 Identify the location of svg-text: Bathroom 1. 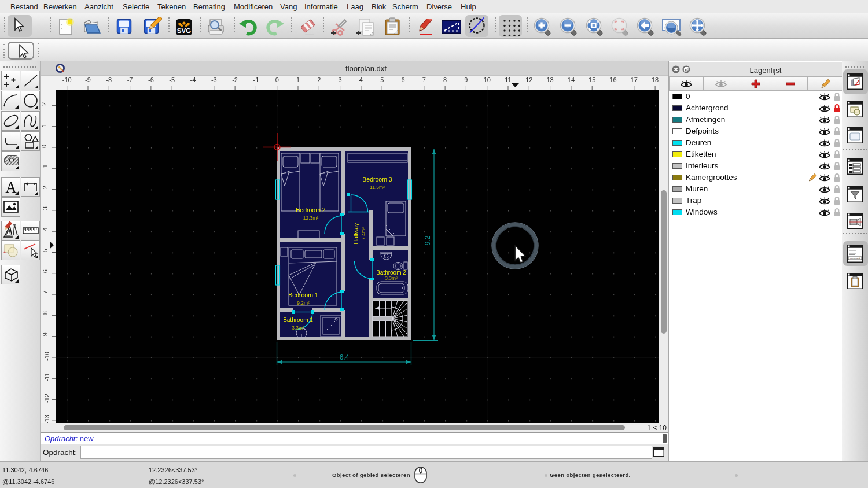
(298, 320).